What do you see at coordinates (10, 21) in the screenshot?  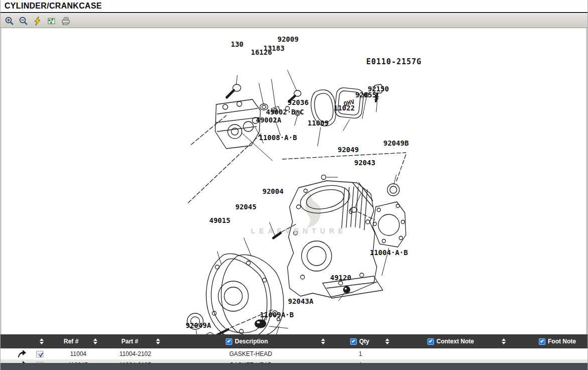 I see `zoom-in-button` at bounding box center [10, 21].